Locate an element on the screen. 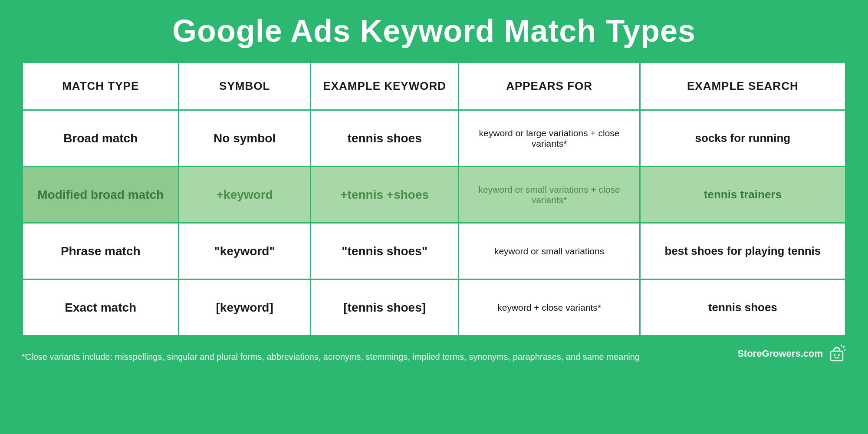 This screenshot has width=868, height=434. cell-r0-c4: socks for running is located at coordinates (743, 138).